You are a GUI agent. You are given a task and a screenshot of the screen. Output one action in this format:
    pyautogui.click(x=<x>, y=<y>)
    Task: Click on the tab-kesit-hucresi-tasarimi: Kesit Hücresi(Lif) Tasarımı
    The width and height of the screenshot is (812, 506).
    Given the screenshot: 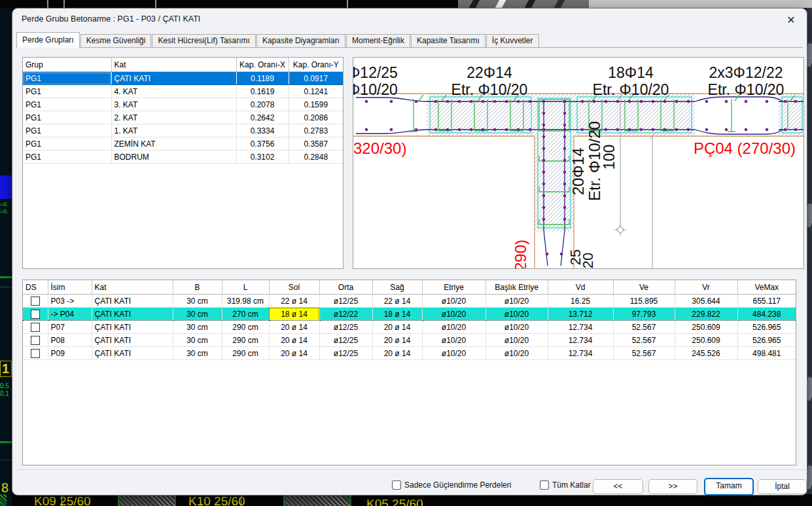 What is the action you would take?
    pyautogui.click(x=203, y=41)
    